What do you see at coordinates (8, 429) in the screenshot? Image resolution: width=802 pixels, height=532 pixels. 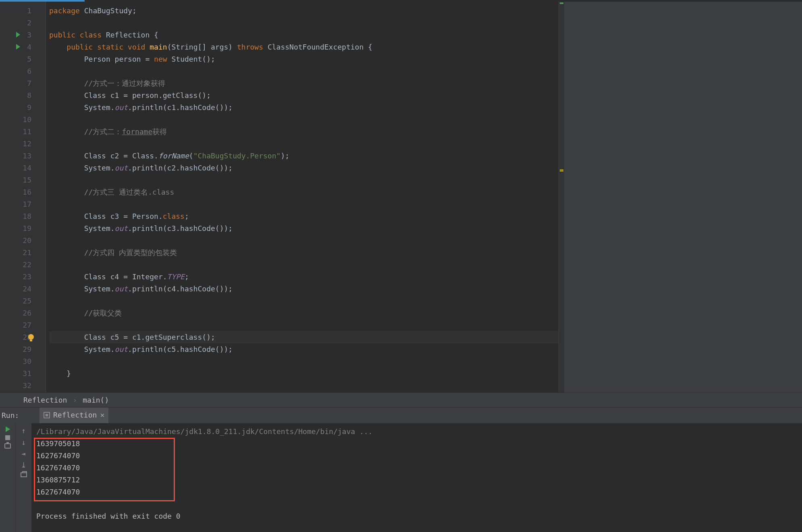 I see `rerun-icon` at bounding box center [8, 429].